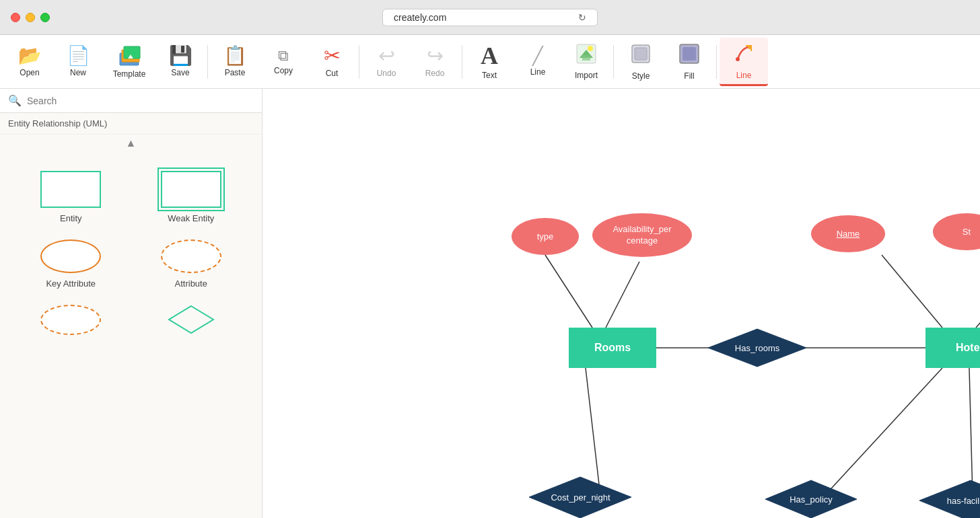 Image resolution: width=980 pixels, height=518 pixels. I want to click on open-label: Open, so click(30, 73).